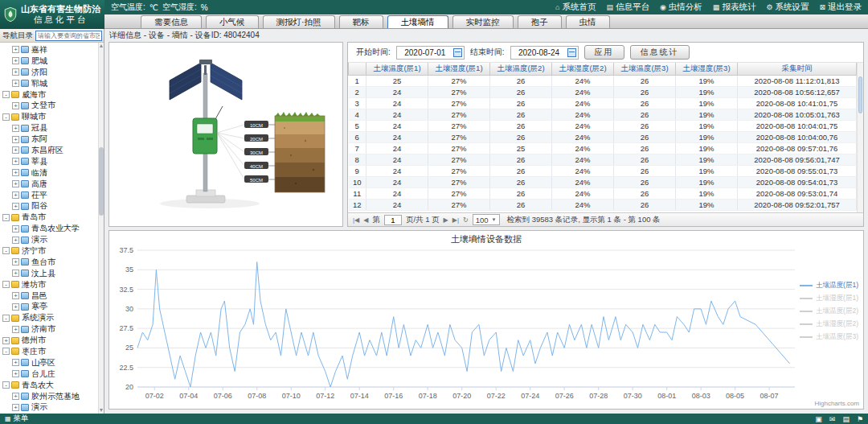 Image resolution: width=868 pixels, height=424 pixels. What do you see at coordinates (50, 217) in the screenshot?
I see `tree-item: -青岛市` at bounding box center [50, 217].